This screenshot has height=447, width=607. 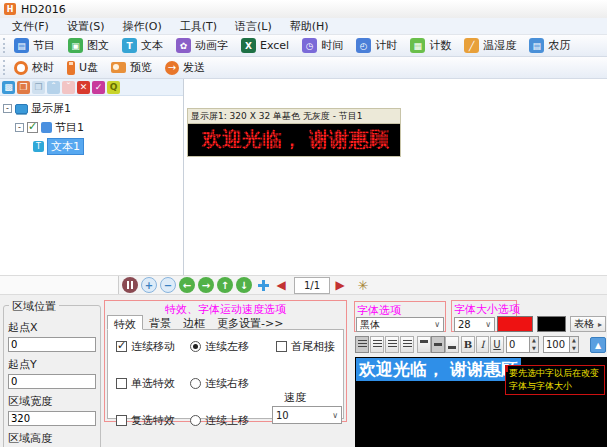 What do you see at coordinates (30, 26) in the screenshot?
I see `menu-file: 文件(F)` at bounding box center [30, 26].